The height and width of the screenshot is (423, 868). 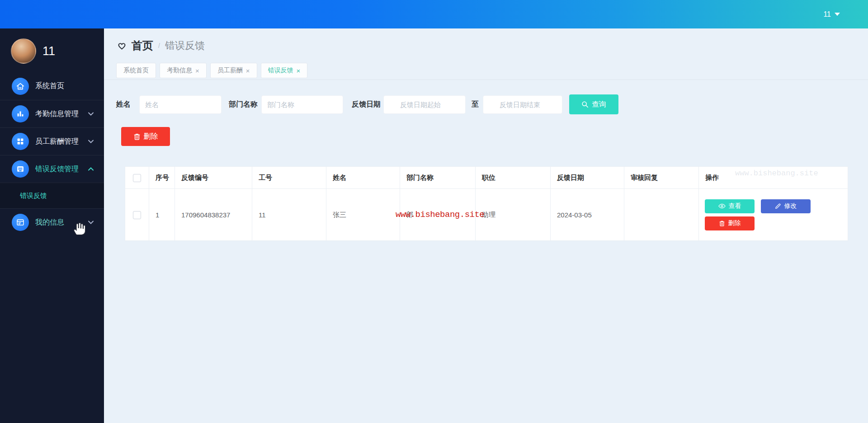 What do you see at coordinates (832, 14) in the screenshot?
I see `user-menu: 11` at bounding box center [832, 14].